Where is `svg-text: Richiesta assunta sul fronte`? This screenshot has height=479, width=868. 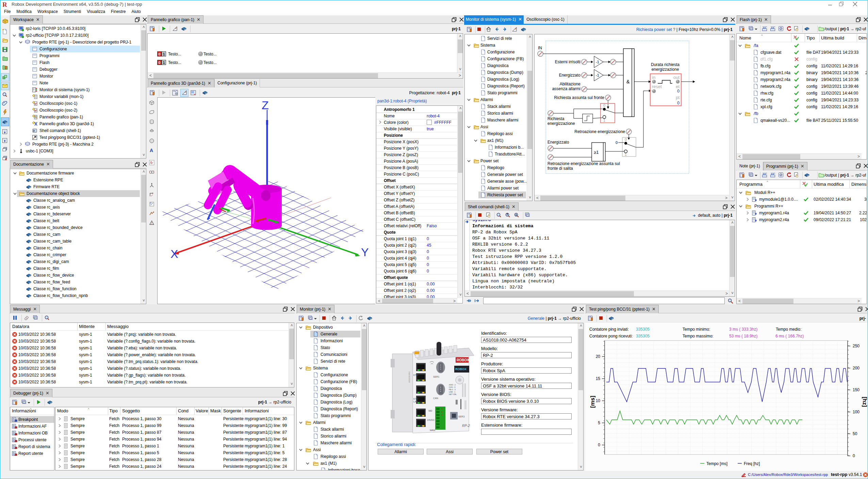 svg-text: Richiesta assunta sul fronte is located at coordinates (579, 98).